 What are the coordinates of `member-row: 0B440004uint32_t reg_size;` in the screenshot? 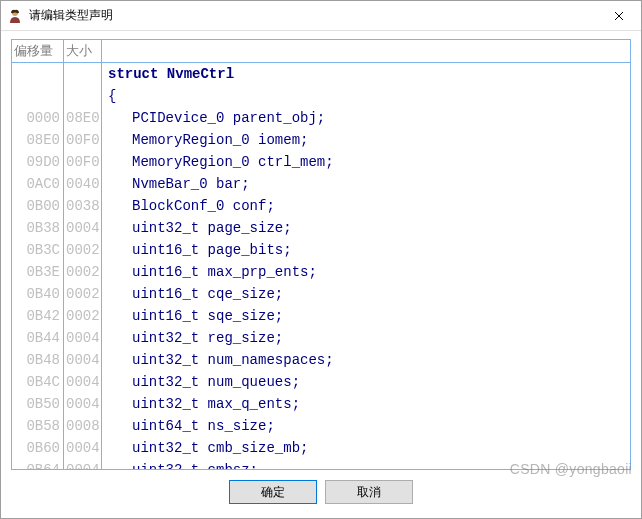 It's located at (321, 338).